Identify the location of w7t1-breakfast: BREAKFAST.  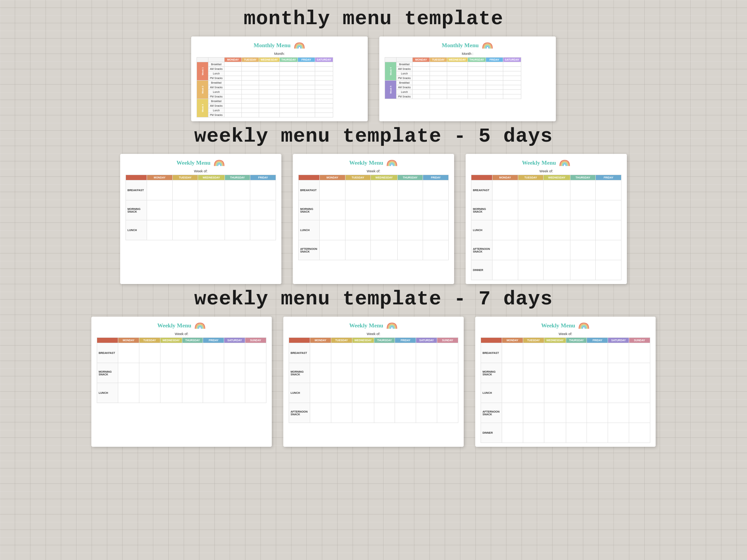
(107, 353).